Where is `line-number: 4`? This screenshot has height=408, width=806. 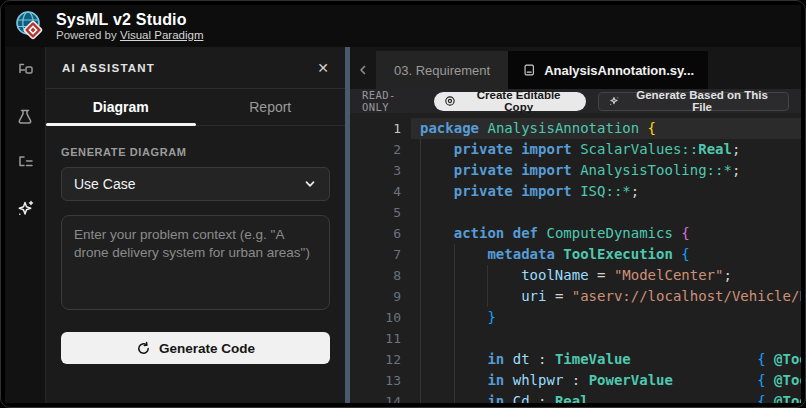 line-number: 4 is located at coordinates (380, 192).